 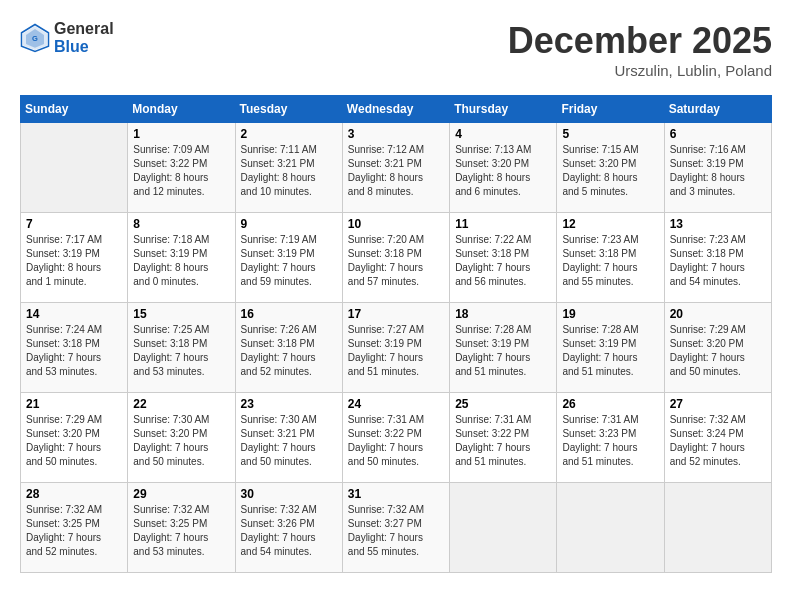 I want to click on day-number: 17, so click(x=396, y=314).